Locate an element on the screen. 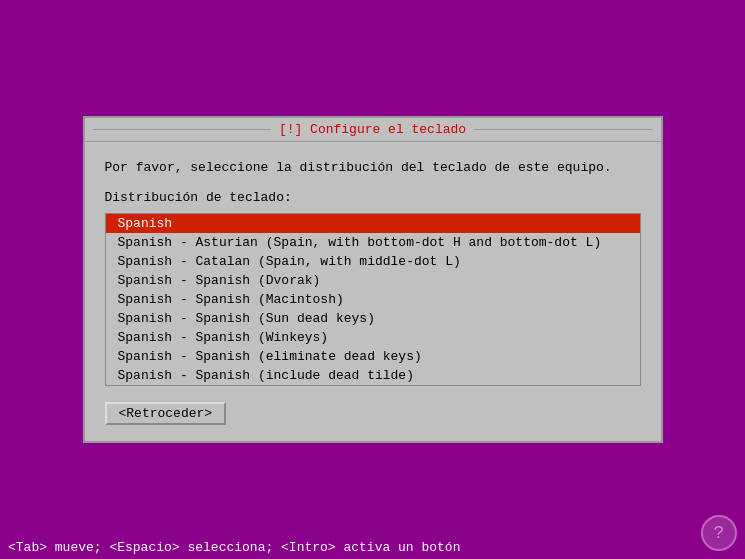  list-item-asturian: Spanish - Asturian (Spain, with bottom-d… is located at coordinates (373, 242).